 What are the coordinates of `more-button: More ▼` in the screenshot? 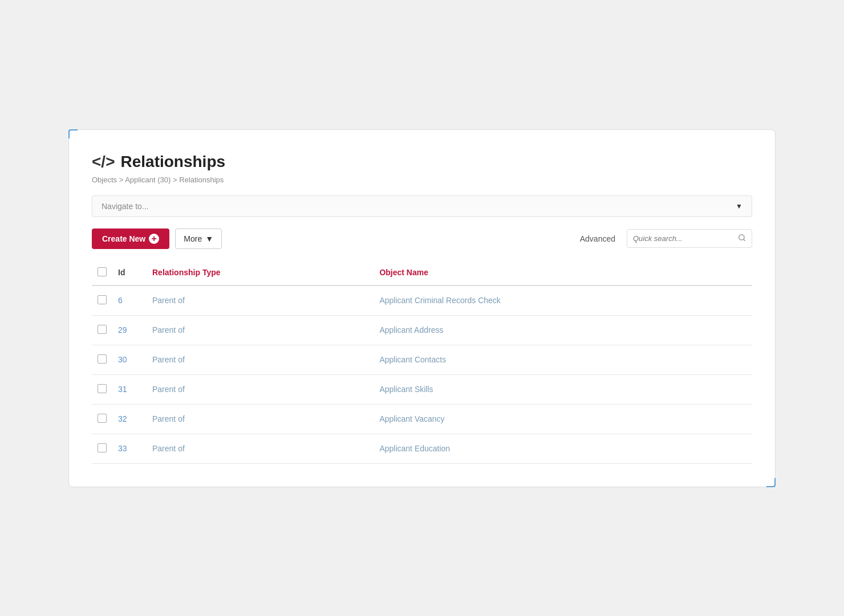 It's located at (198, 239).